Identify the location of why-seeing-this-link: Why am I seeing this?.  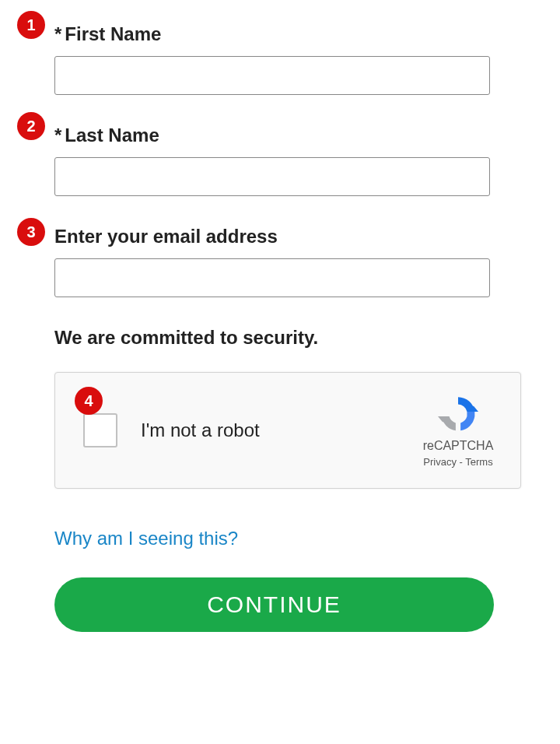
(146, 539).